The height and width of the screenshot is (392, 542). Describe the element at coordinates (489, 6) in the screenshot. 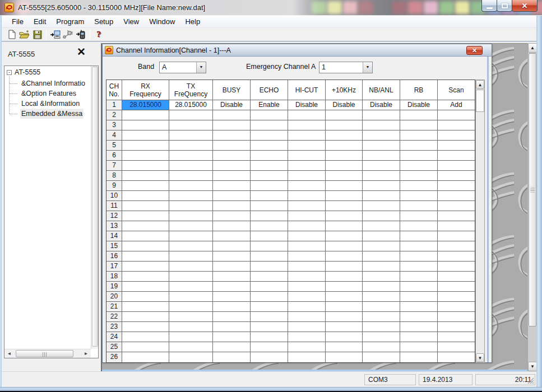

I see `minimize-button` at that location.